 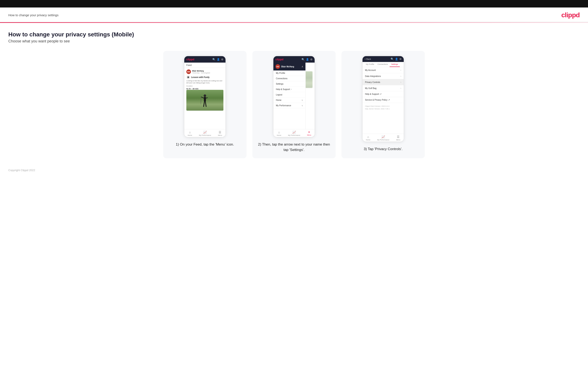 I want to click on step1-feed-tab: Feed, so click(x=205, y=65).